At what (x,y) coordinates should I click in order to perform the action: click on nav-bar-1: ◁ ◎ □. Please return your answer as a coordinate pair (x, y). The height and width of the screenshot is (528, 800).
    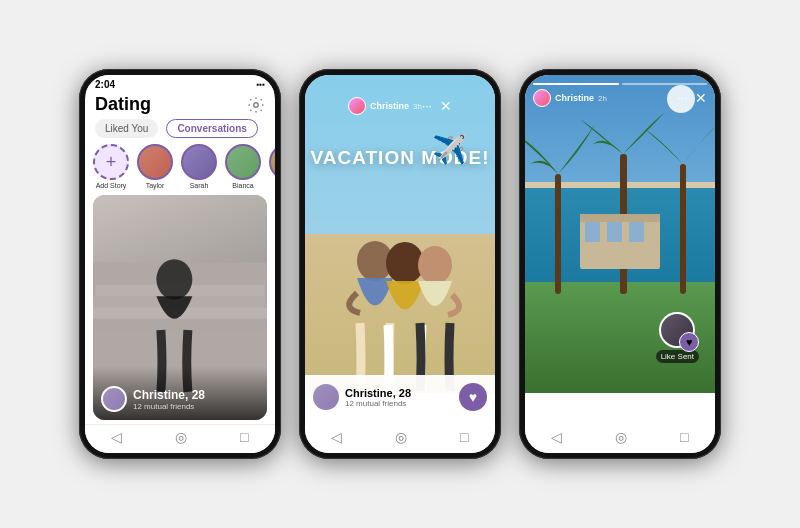
    Looking at the image, I should click on (180, 438).